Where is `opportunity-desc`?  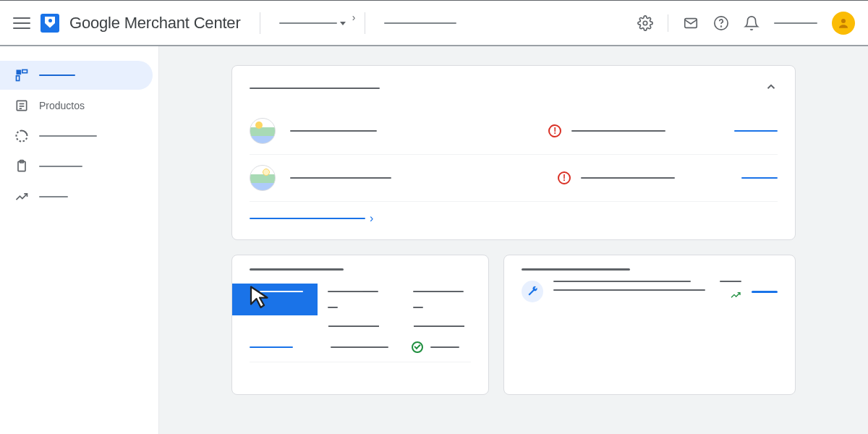 opportunity-desc is located at coordinates (629, 290).